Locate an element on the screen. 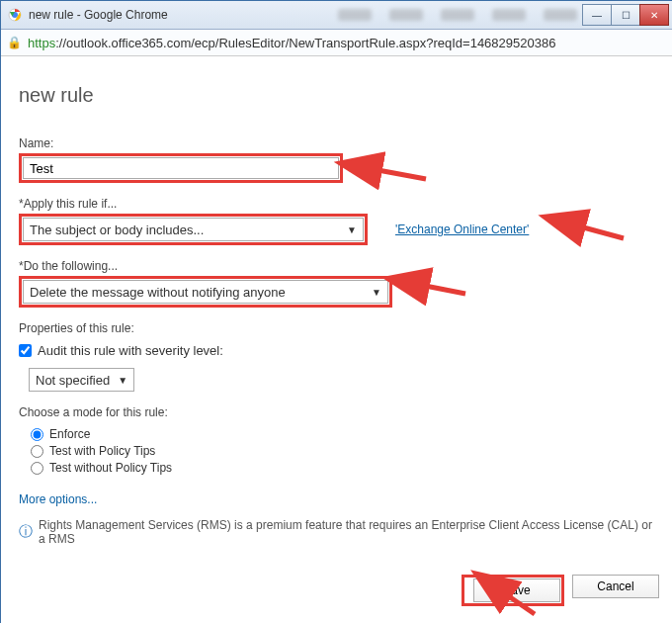  condition-match-value: 'Exchange Online Center' is located at coordinates (462, 229).